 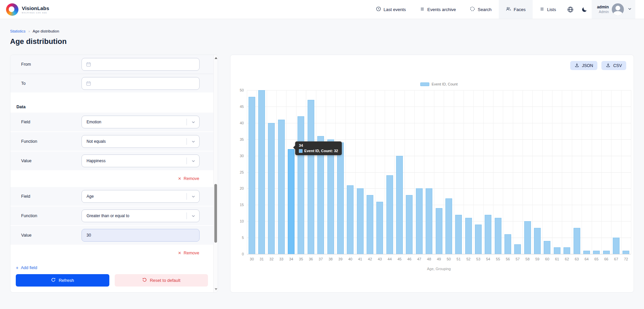 What do you see at coordinates (141, 235) in the screenshot?
I see `value-input-2: 30` at bounding box center [141, 235].